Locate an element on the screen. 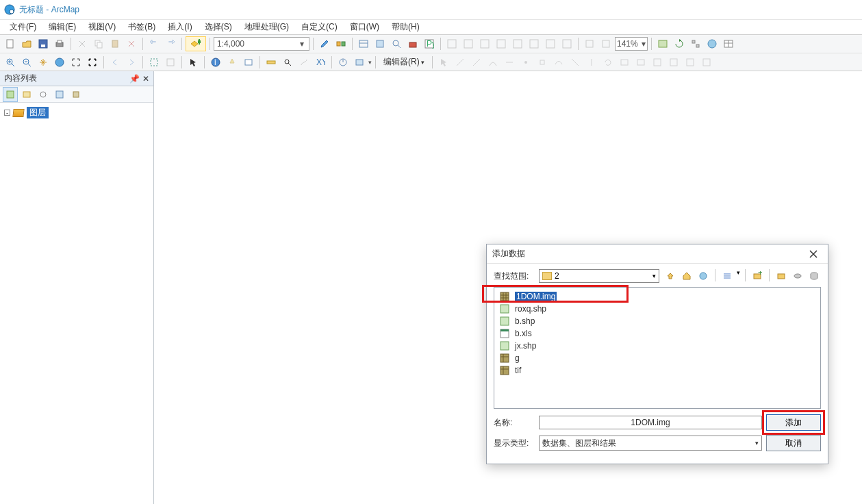 The height and width of the screenshot is (504, 862). find-route-button is located at coordinates (304, 62).